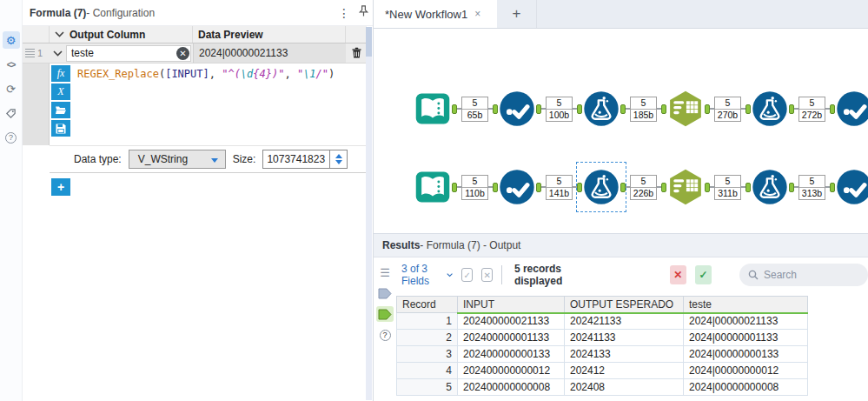 The width and height of the screenshot is (868, 401). I want to click on delete-row-button, so click(356, 53).